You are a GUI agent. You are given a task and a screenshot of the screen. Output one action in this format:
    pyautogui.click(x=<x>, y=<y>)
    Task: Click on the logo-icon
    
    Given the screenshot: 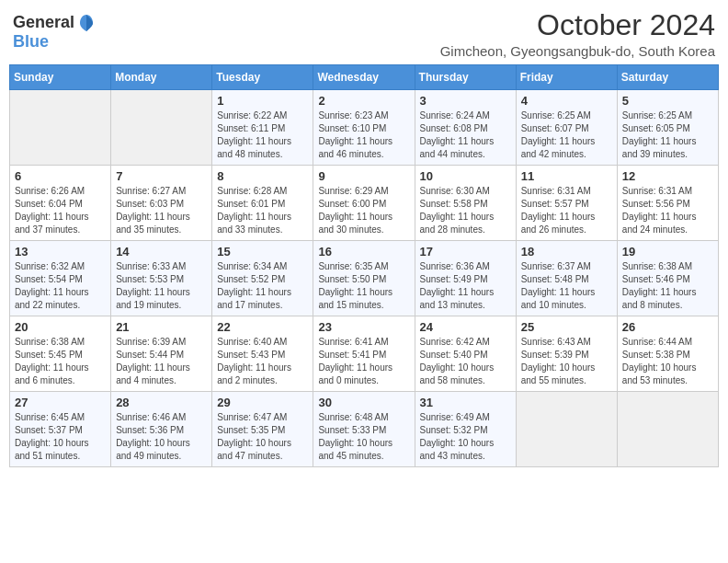 What is the action you would take?
    pyautogui.click(x=86, y=23)
    